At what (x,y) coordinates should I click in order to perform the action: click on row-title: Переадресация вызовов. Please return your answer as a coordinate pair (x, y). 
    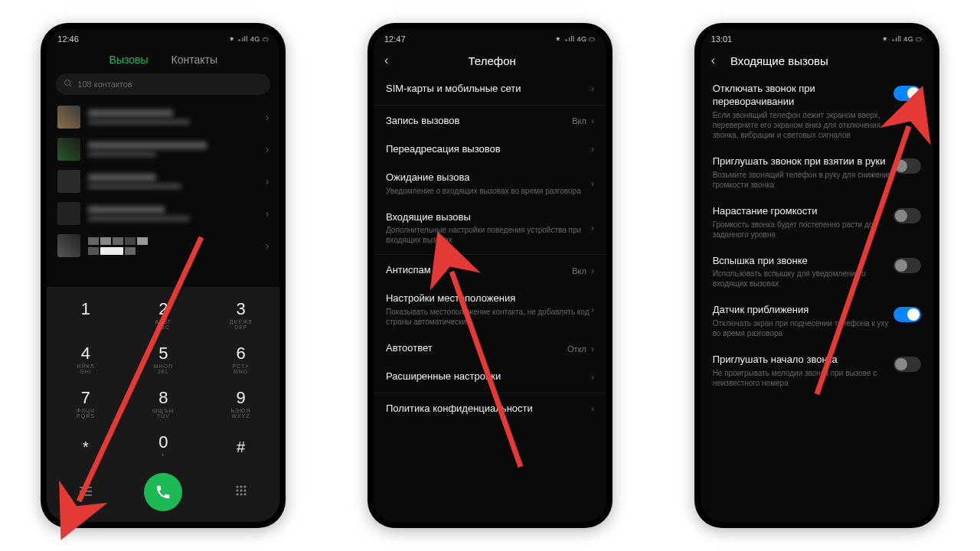
    Looking at the image, I should click on (488, 150).